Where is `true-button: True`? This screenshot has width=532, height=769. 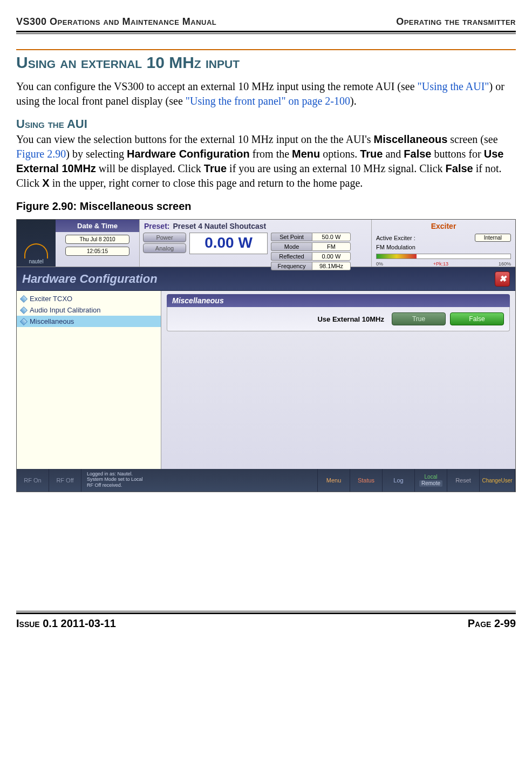
true-button: True is located at coordinates (419, 319).